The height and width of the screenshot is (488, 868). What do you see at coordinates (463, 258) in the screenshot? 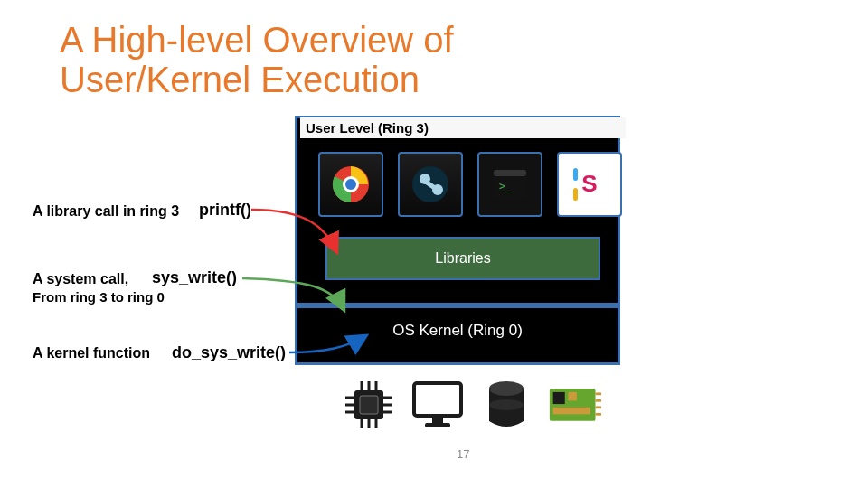
I see `libraries-label: Libraries` at bounding box center [463, 258].